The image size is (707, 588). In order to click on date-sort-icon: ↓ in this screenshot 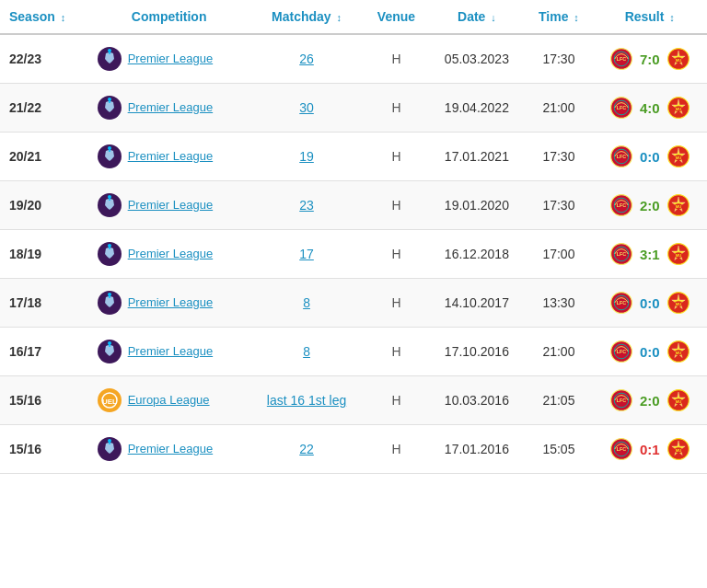, I will do `click(493, 17)`.